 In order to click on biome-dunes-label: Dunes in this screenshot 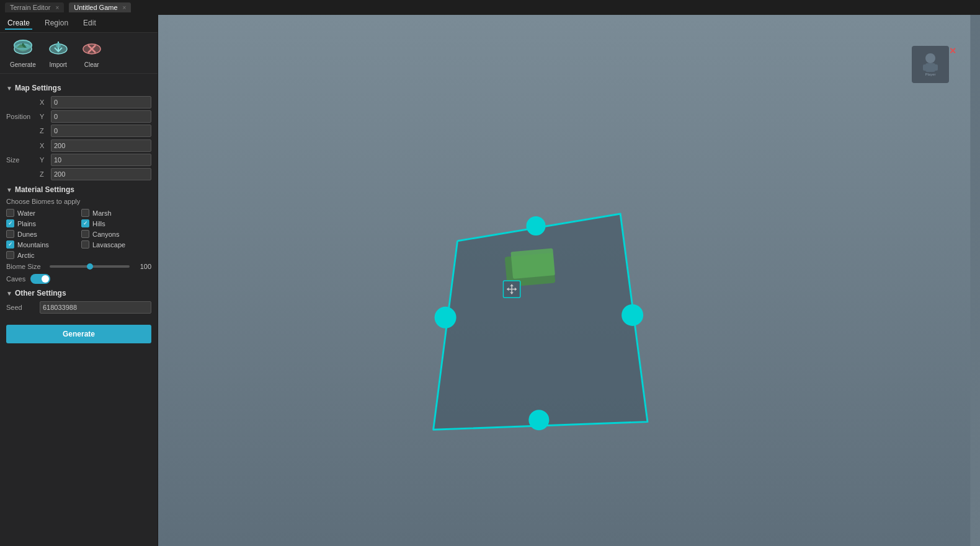, I will do `click(27, 234)`.